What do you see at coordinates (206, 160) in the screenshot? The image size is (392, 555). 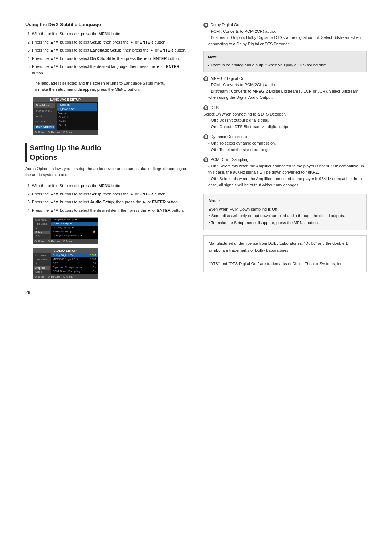 I see `circle-5: ❺` at bounding box center [206, 160].